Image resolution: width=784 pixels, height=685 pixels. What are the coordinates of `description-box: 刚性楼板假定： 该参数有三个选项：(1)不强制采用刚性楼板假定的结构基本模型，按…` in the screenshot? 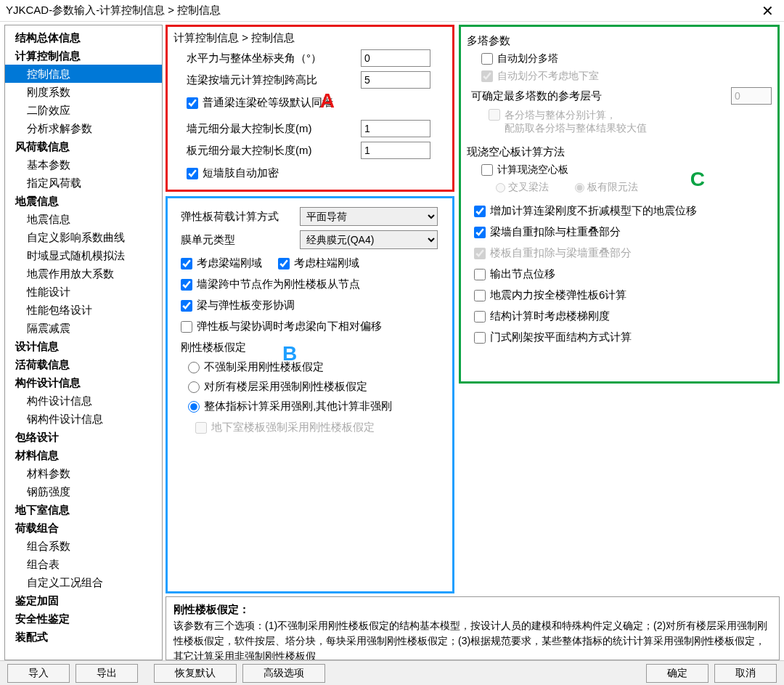 It's located at (473, 628).